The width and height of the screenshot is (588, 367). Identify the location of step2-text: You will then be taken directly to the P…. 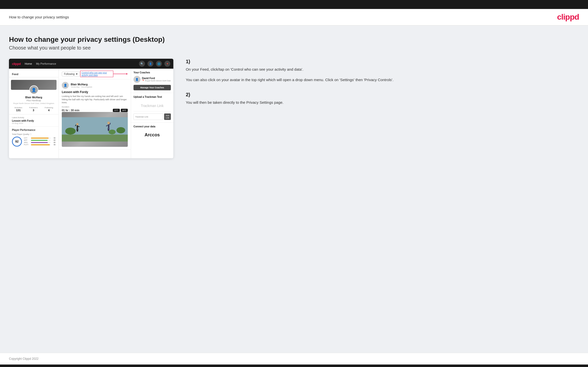
(381, 103).